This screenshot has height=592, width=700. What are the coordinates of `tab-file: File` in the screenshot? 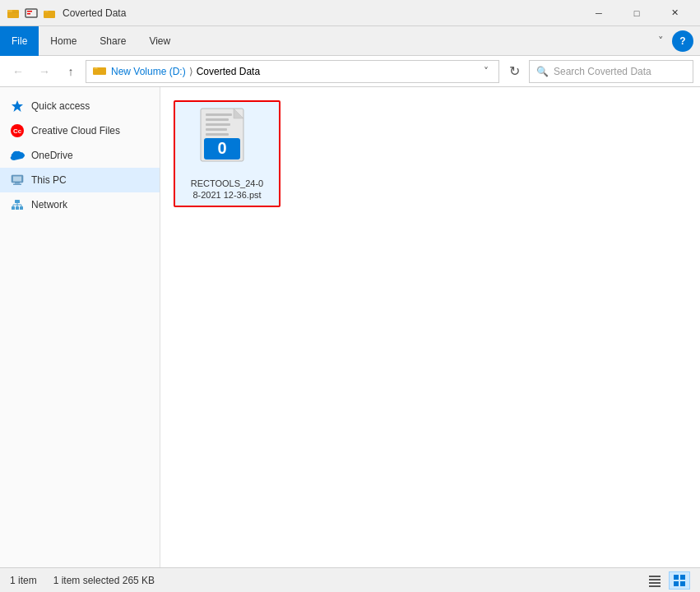 It's located at (20, 41).